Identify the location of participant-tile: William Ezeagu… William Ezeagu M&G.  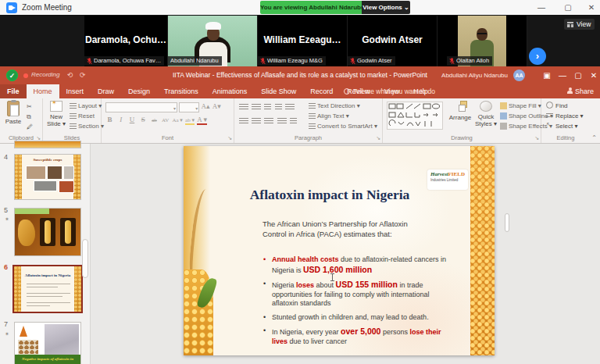
(303, 41).